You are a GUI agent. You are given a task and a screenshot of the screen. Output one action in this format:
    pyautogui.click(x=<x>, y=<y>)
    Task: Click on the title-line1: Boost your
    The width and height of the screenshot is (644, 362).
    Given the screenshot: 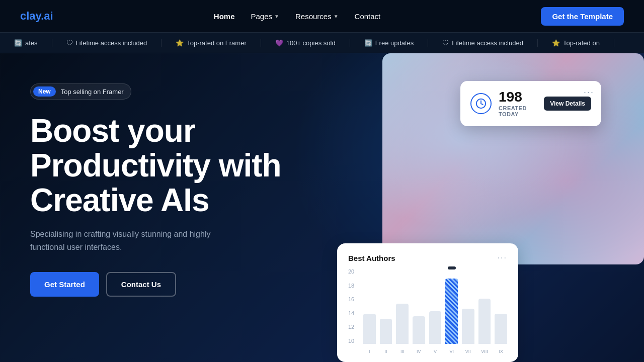 What is the action you would take?
    pyautogui.click(x=113, y=131)
    